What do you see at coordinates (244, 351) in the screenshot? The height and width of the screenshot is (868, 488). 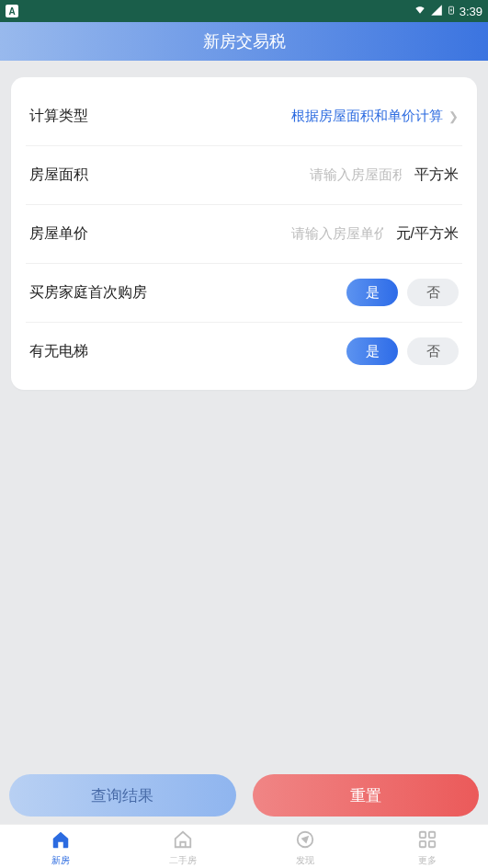 I see `row-elevator: 有无电梯 是 否` at bounding box center [244, 351].